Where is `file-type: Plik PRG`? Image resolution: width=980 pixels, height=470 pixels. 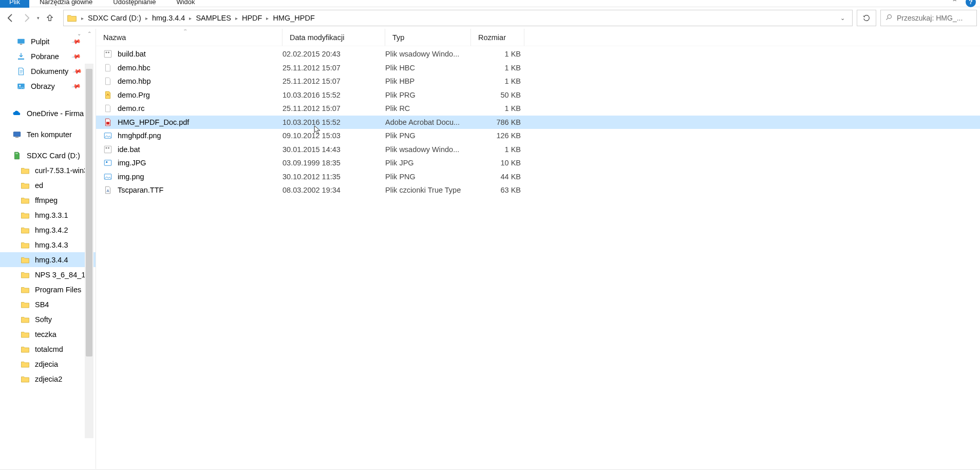
file-type: Plik PRG is located at coordinates (428, 95).